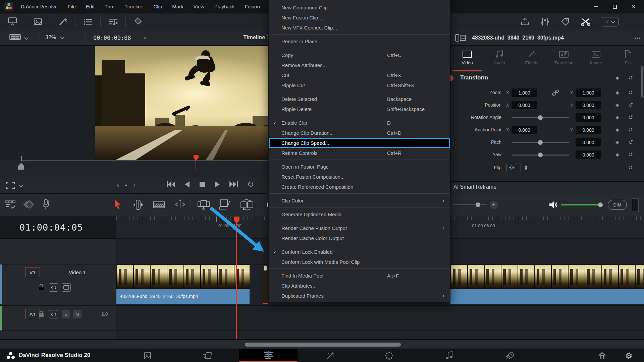 The width and height of the screenshot is (644, 362). I want to click on play-reverse-button, so click(187, 184).